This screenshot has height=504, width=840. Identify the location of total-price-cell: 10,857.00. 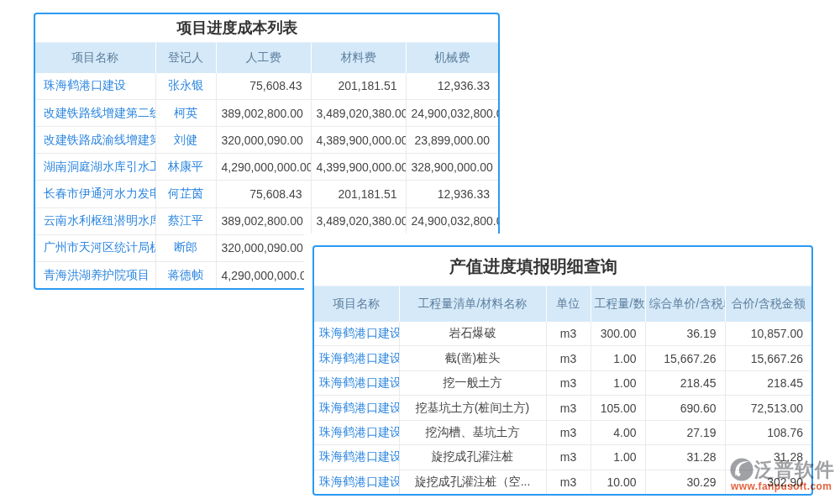
(768, 334).